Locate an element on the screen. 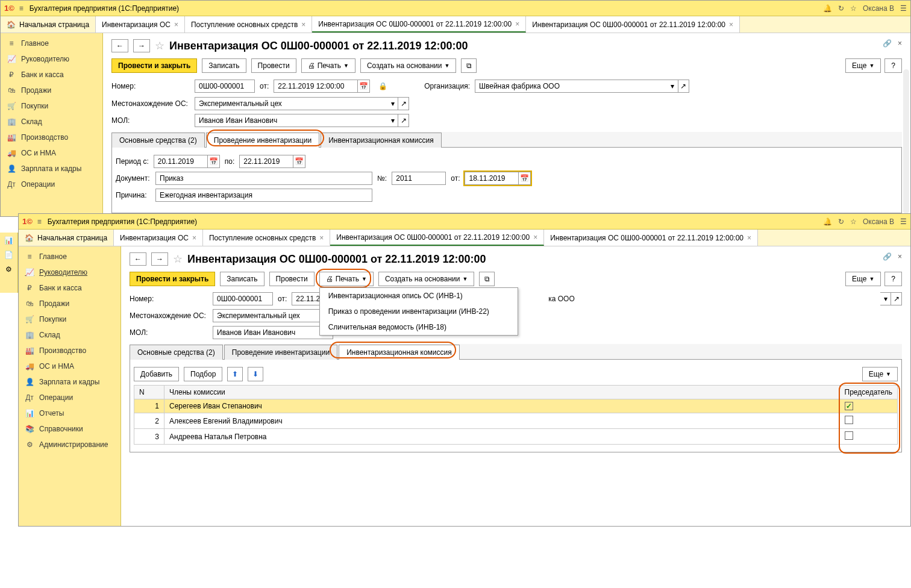 The image size is (911, 588). lock-icon: 🔒 is located at coordinates (383, 86).